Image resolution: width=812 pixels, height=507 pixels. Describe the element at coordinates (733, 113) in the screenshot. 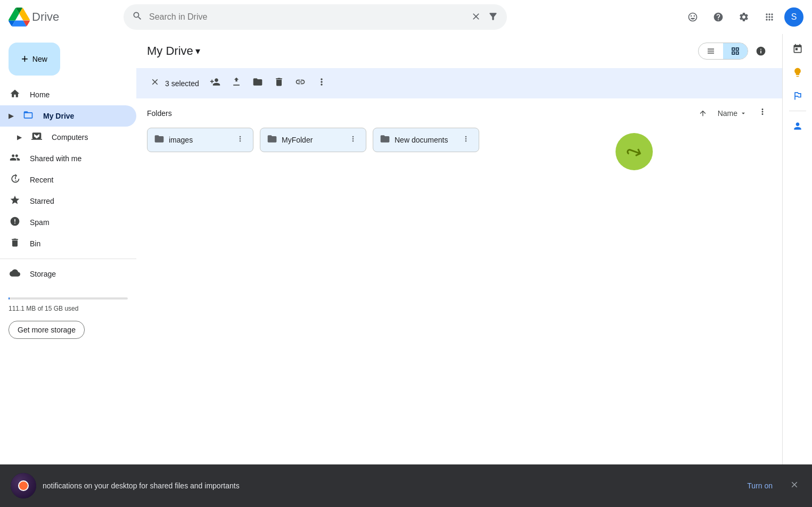

I see `sort-controls: Name` at that location.